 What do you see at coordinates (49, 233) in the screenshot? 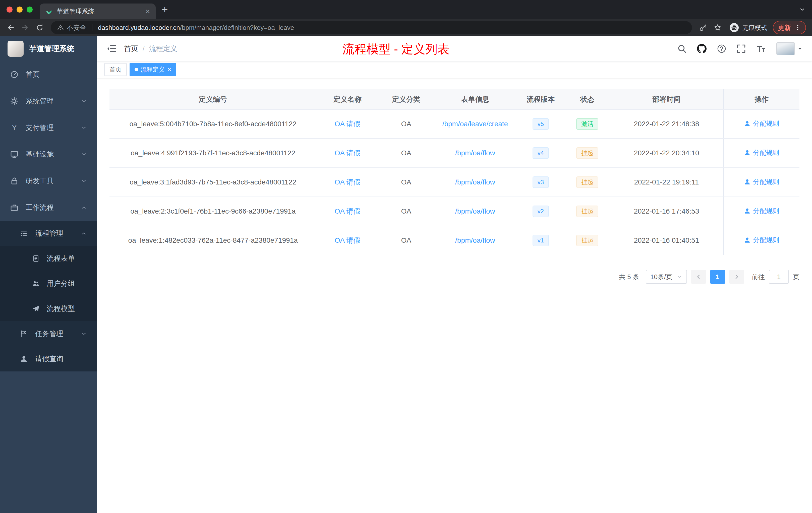
I see `sidebar-item-process-management: 流程管理` at bounding box center [49, 233].